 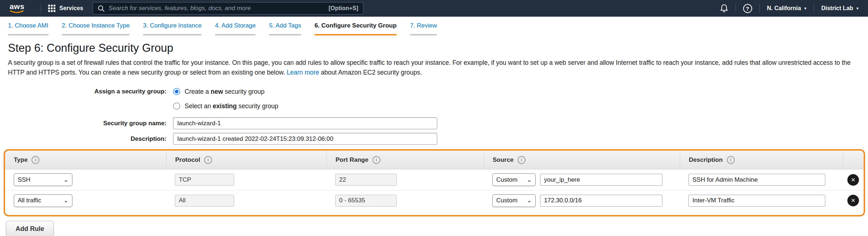 What do you see at coordinates (434, 26) in the screenshot?
I see `wizard-step-tabs: 1. Choose AMI 2. Choose Instance Type 3.…` at bounding box center [434, 26].